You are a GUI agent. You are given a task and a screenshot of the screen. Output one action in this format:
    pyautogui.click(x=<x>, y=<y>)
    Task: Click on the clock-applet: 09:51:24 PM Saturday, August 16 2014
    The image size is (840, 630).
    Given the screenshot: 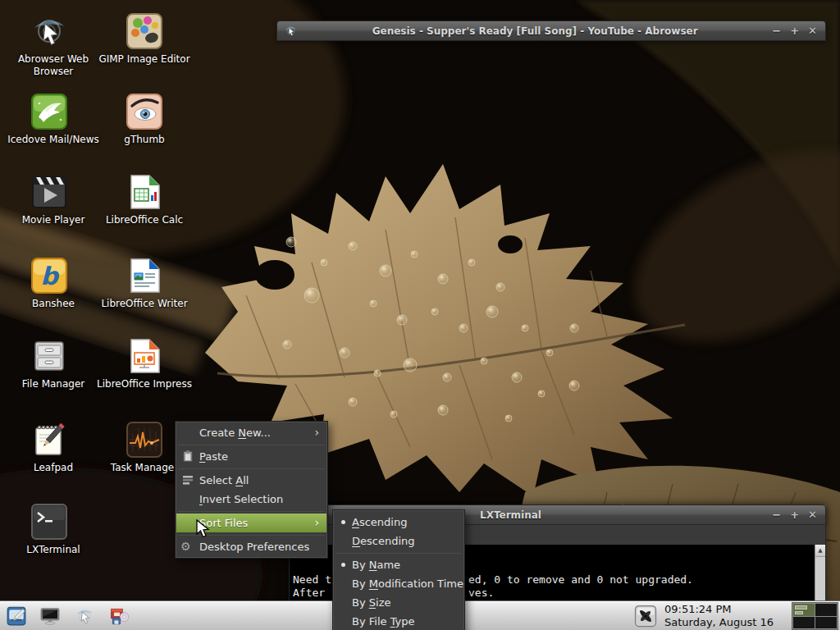 What is the action you would take?
    pyautogui.click(x=730, y=617)
    